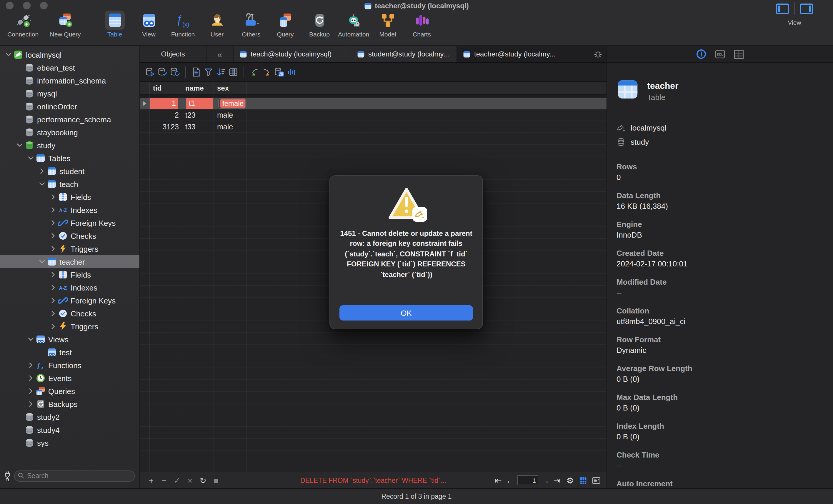 This screenshot has height=504, width=833. Describe the element at coordinates (279, 72) in the screenshot. I see `data-generation-icon: 101ABC` at that location.